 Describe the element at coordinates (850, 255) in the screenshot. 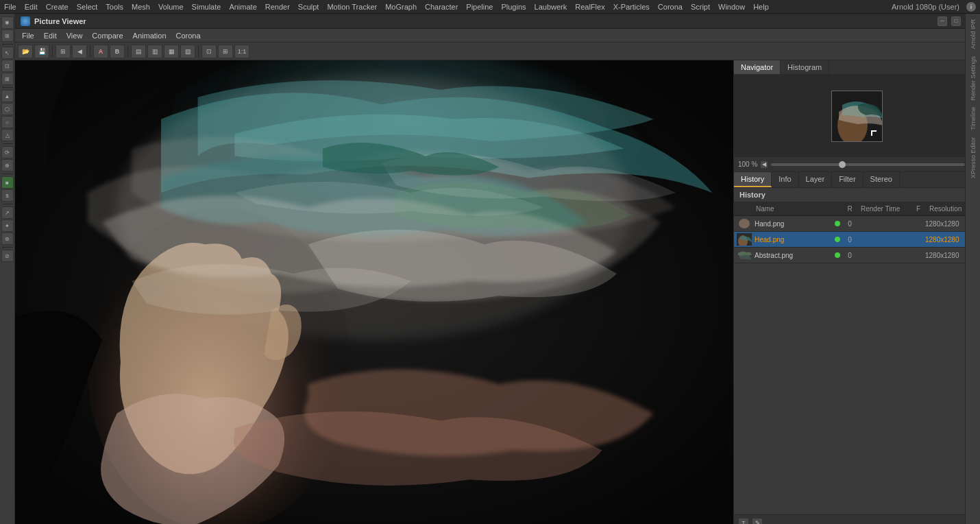

I see `row-r-abstract: 0` at that location.